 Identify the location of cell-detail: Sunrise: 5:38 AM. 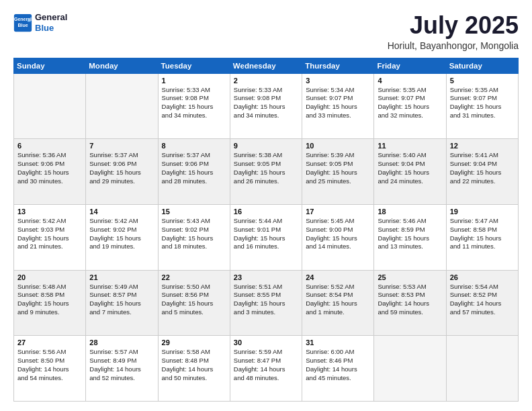
(266, 156).